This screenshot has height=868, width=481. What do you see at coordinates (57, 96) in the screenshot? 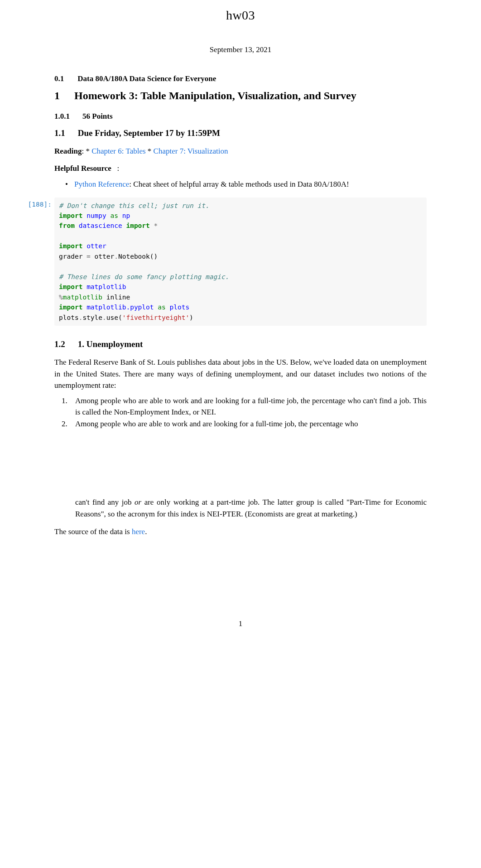
I see `section-number: 1` at bounding box center [57, 96].